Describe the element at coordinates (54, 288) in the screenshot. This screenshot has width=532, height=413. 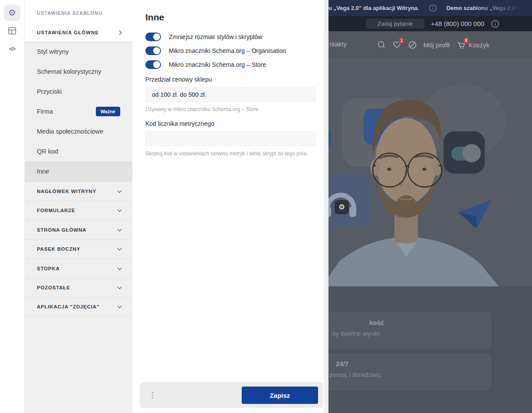
I see `section-label: POZOSTAŁE` at that location.